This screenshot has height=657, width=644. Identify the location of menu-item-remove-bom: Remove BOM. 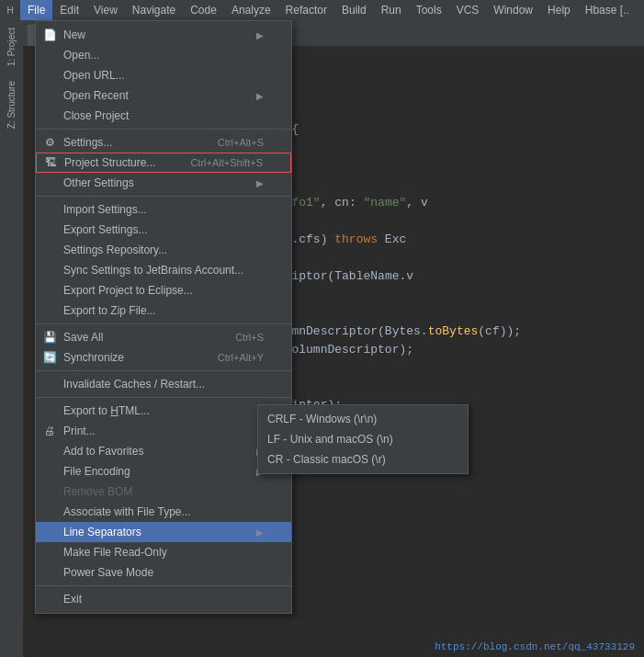
(164, 492).